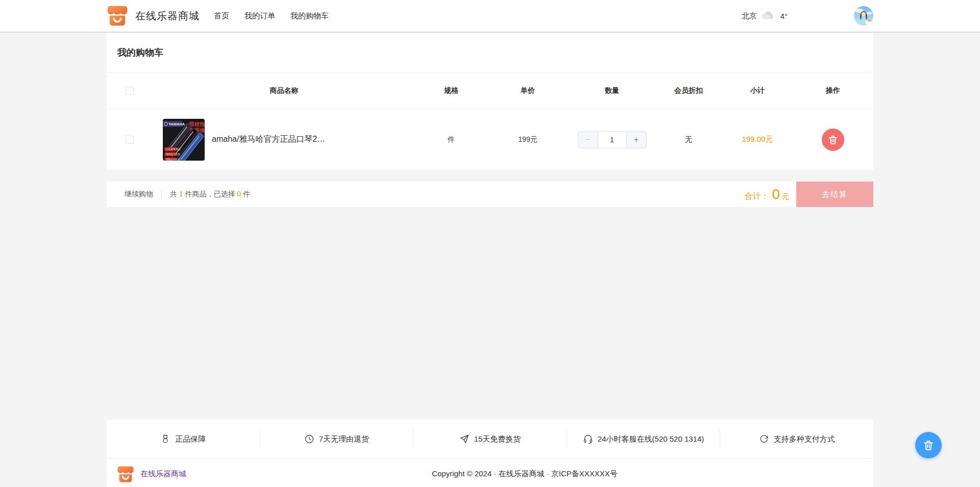 The width and height of the screenshot is (980, 487). What do you see at coordinates (177, 124) in the screenshot?
I see `svg-text: YAMAHA` at bounding box center [177, 124].